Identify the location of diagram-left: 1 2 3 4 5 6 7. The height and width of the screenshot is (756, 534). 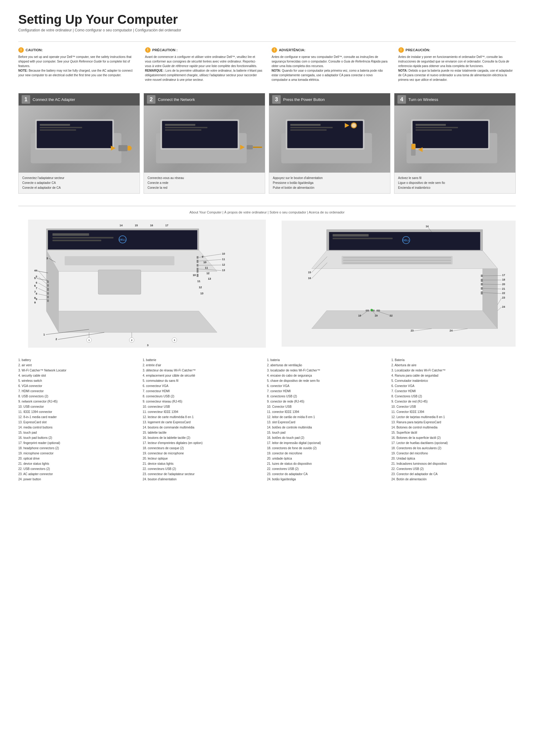
(147, 284).